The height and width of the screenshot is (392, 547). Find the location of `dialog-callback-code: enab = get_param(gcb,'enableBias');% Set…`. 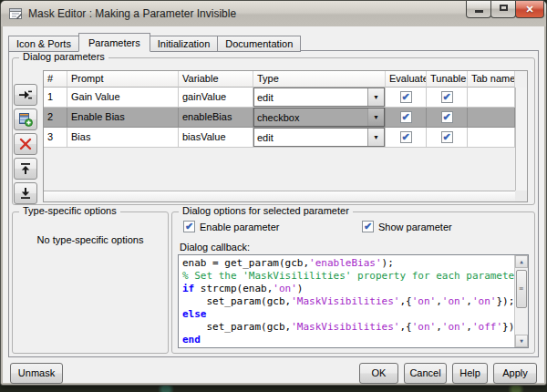

dialog-callback-code: enab = get_param(gcb,'enableBias');% Set… is located at coordinates (346, 301).